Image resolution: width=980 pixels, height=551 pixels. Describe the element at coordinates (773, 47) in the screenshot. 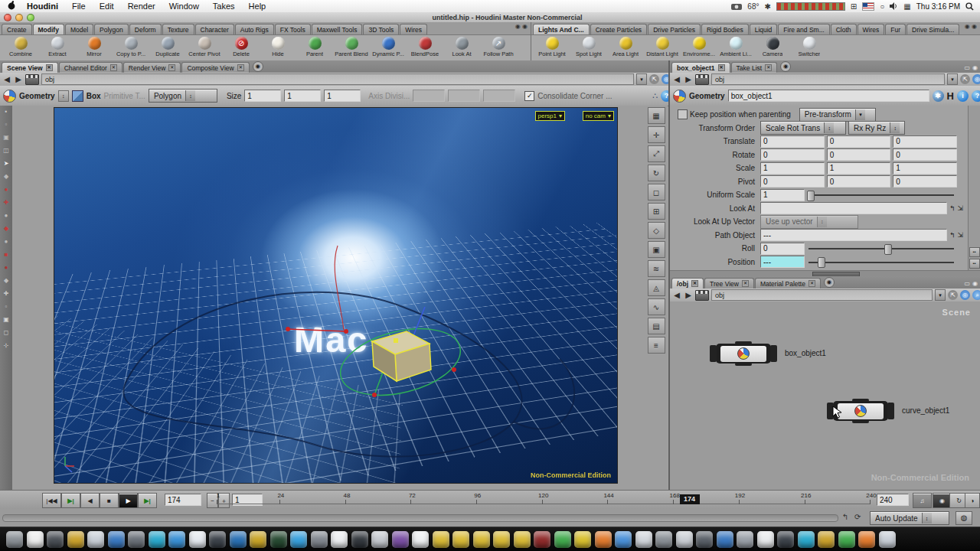

I see `shelf-tool: Camera` at that location.